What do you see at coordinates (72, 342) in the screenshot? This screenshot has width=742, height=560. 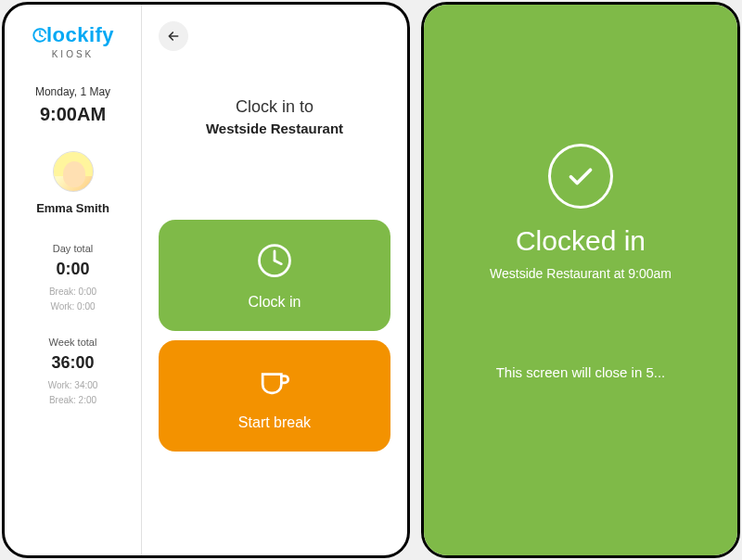 I see `week-total-label: Week total` at bounding box center [72, 342].